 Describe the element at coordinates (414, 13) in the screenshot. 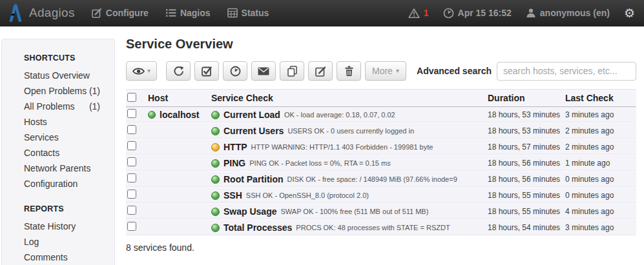

I see `warning-triangle-icon` at that location.